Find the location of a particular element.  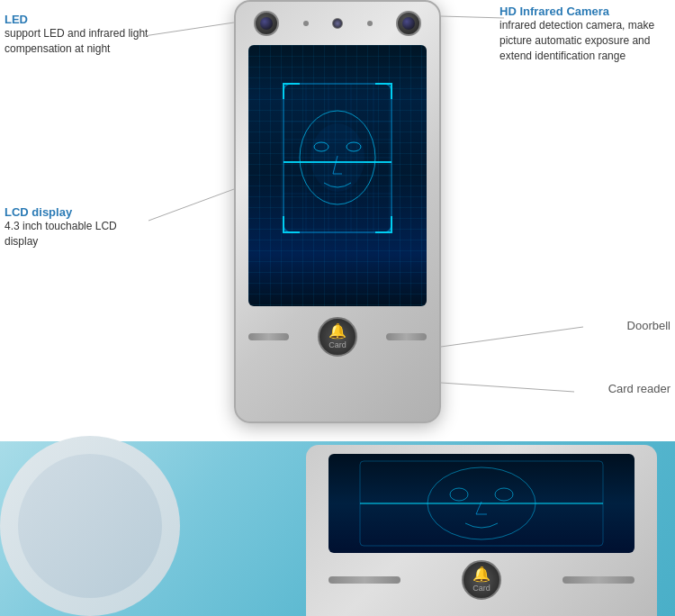

doorbell-label: Doorbell is located at coordinates (649, 326).